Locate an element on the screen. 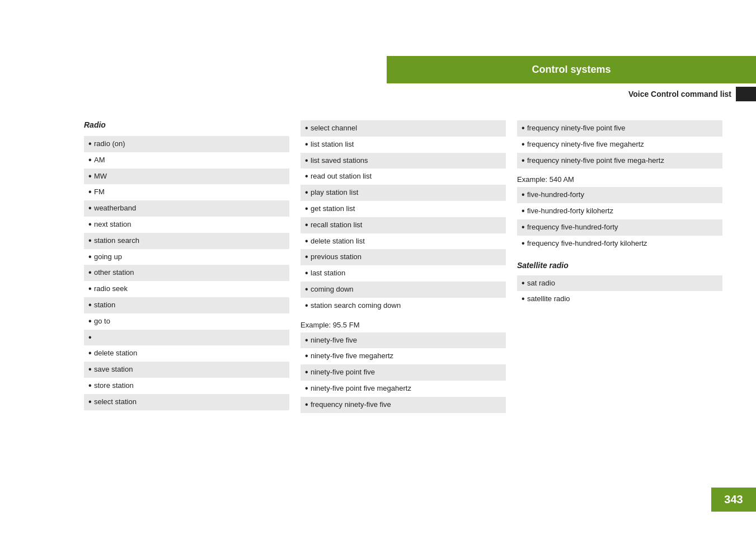 This screenshot has width=756, height=534. list-item: •recall station list is located at coordinates (403, 225).